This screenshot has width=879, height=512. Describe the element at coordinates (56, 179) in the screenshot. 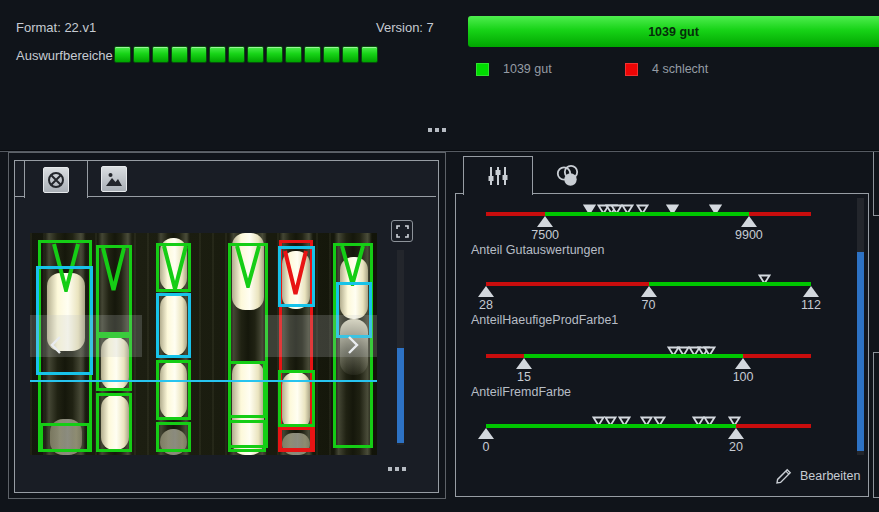

I see `tab-reject-view` at that location.